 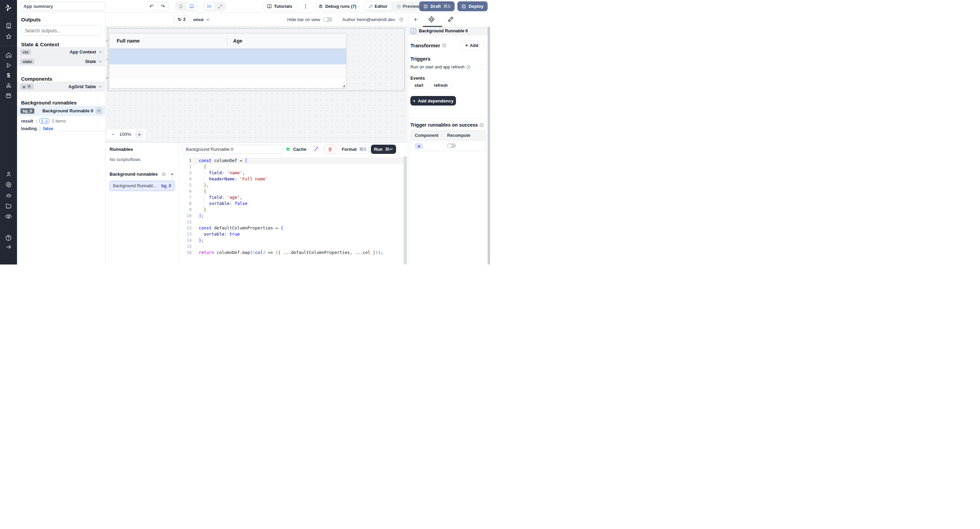 I want to click on deploy-button: Deploy, so click(x=473, y=6).